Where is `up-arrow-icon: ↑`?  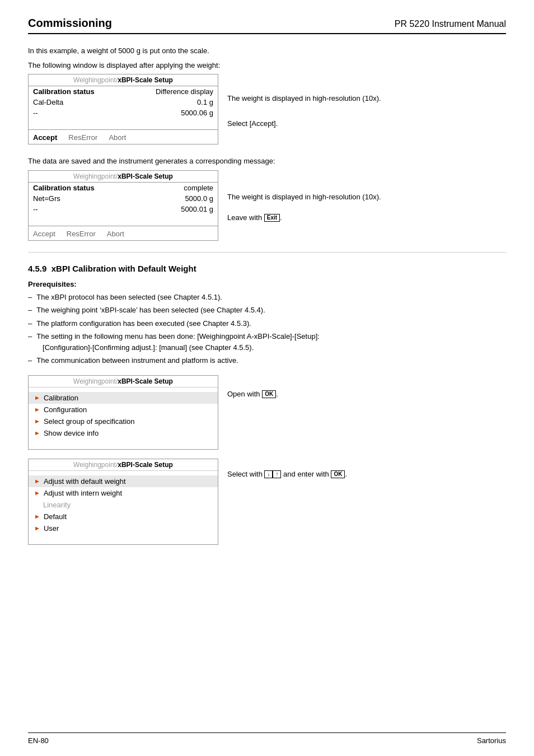
up-arrow-icon: ↑ is located at coordinates (277, 474).